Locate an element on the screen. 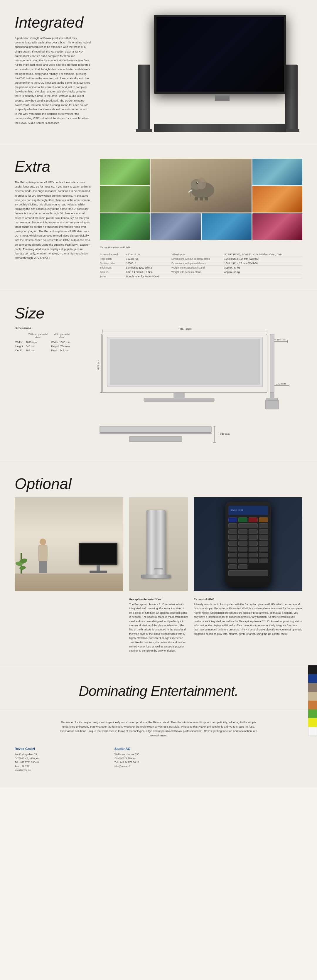 The image size is (317, 980). remote-btn-wide is located at coordinates (248, 573).